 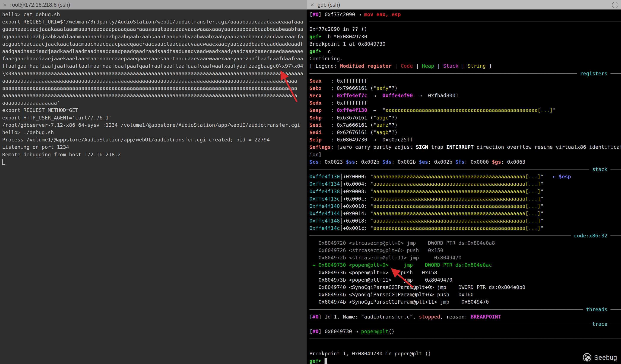 What do you see at coordinates (40, 5) in the screenshot?
I see `left-pane-title: root@172.16.218.6 (ssh)` at bounding box center [40, 5].